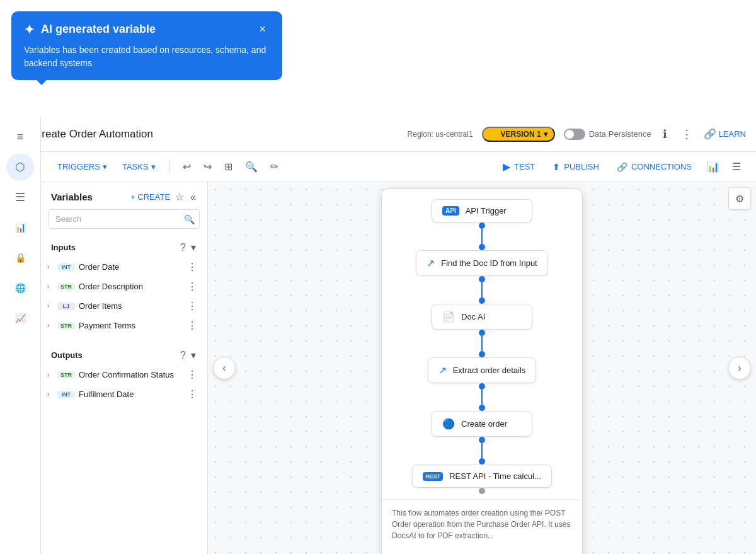  Describe the element at coordinates (125, 368) in the screenshot. I see `variables-panel: Variables + CREATE ☆ « 🔍 Inputs ? ▾ › IN…` at that location.